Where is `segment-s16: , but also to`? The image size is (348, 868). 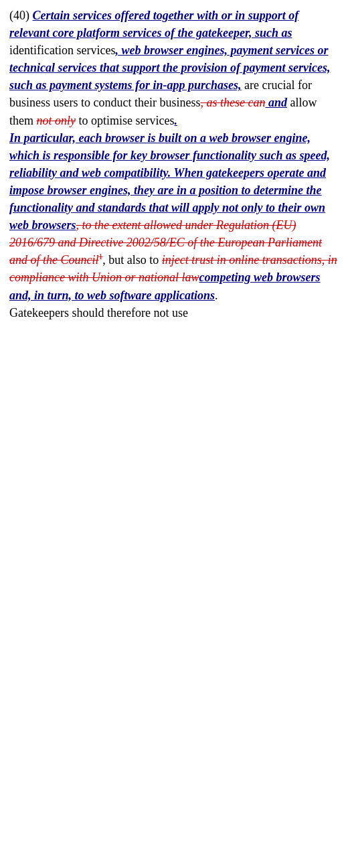
segment-s16: , but also to is located at coordinates (133, 260).